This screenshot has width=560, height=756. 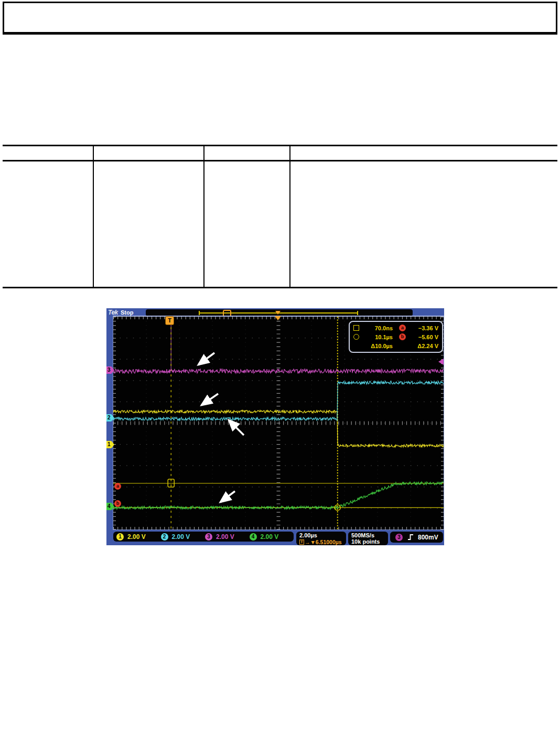 I want to click on cursor-b-marker: b, so click(x=117, y=503).